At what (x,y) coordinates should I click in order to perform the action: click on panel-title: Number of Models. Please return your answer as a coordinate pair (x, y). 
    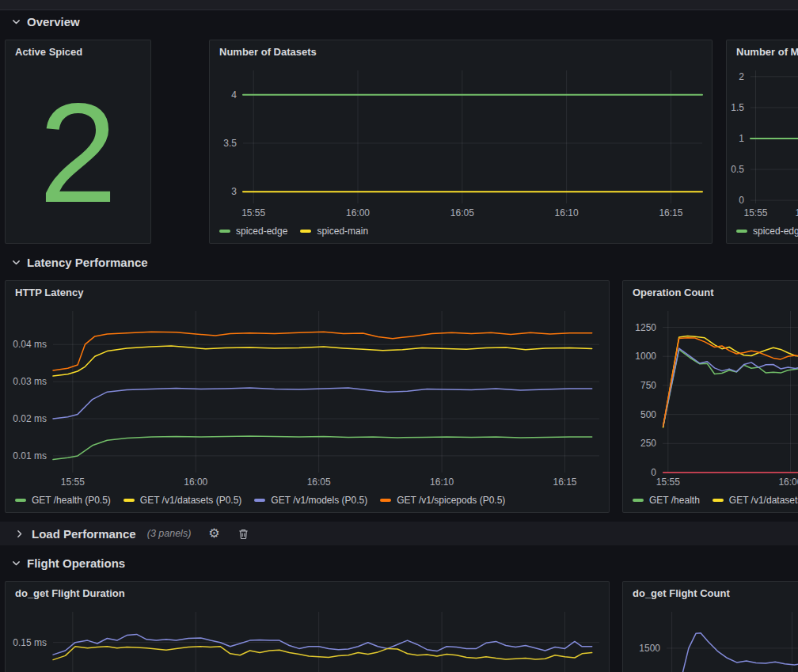
    Looking at the image, I should click on (762, 52).